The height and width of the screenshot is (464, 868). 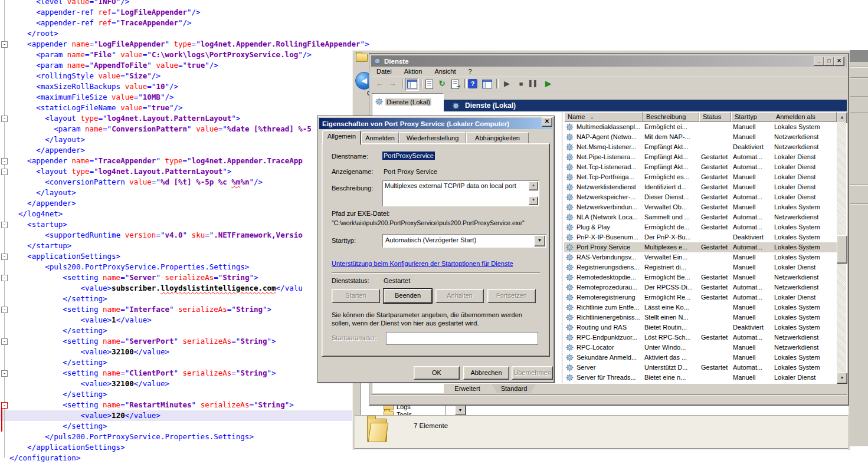 I want to click on menu-aktion: Aktion, so click(x=413, y=71).